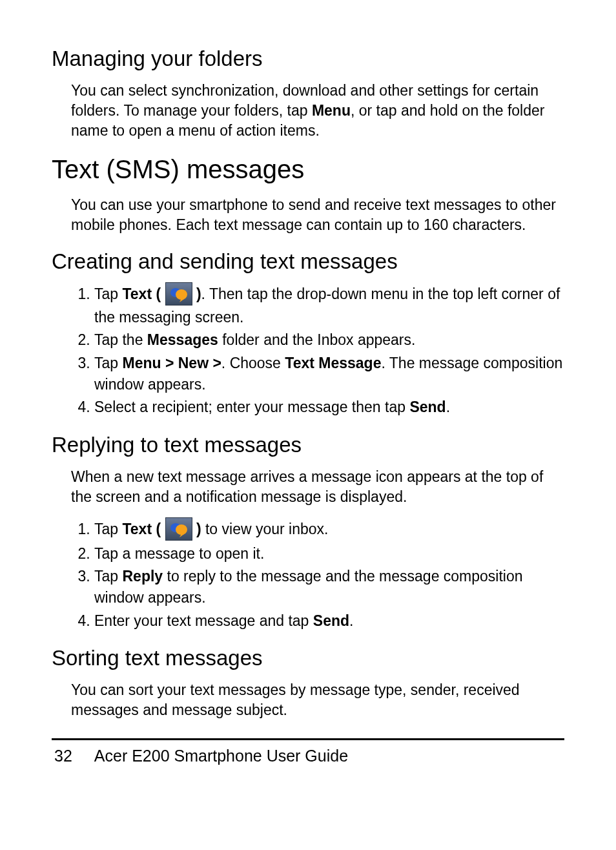  What do you see at coordinates (204, 621) in the screenshot?
I see `text: Enter your text message and tap` at bounding box center [204, 621].